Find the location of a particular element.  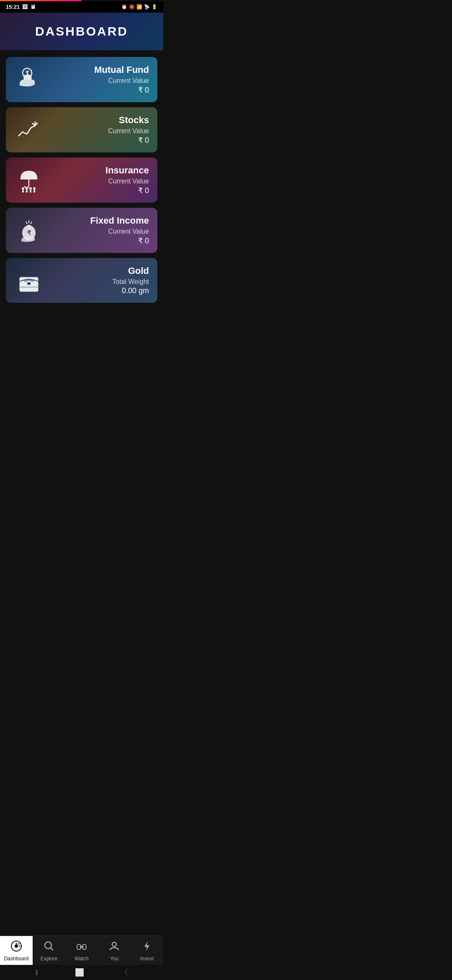

mutual-fund-icon: ₹ is located at coordinates (29, 80).